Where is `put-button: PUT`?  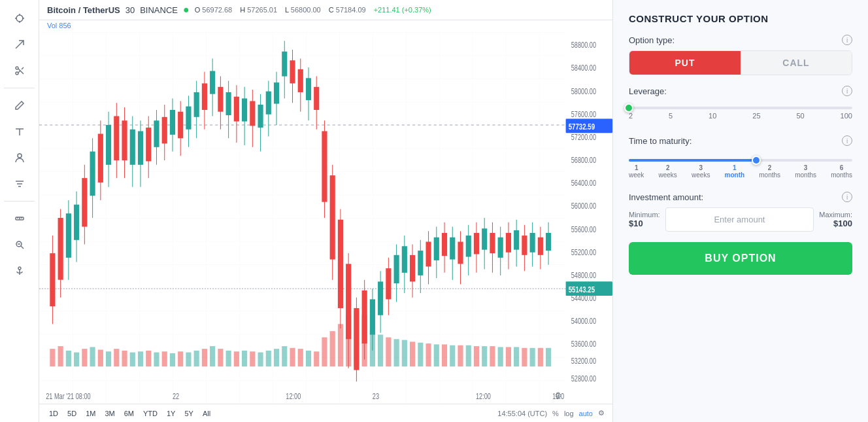
put-button: PUT is located at coordinates (685, 63).